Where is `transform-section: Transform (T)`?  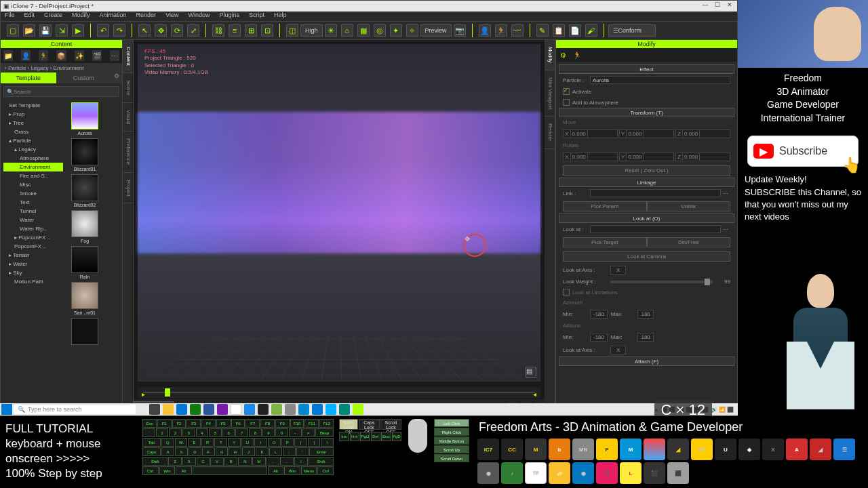 transform-section: Transform (T) is located at coordinates (647, 113).